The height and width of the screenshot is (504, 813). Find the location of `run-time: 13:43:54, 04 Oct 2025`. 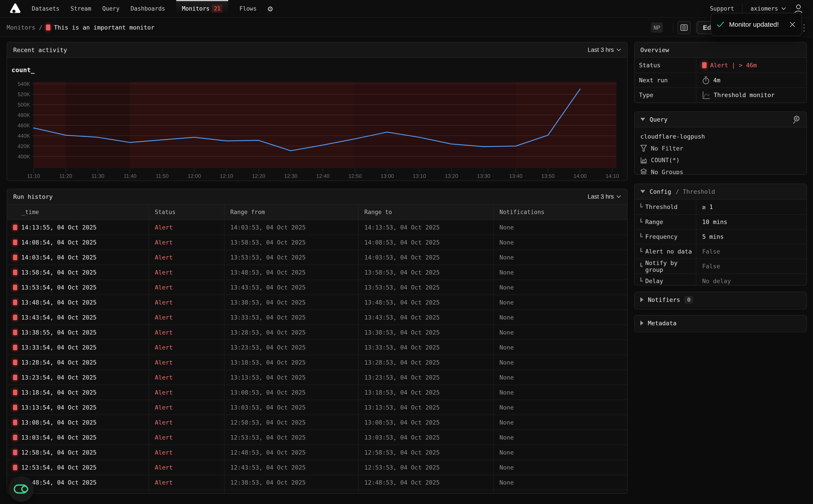

run-time: 13:43:54, 04 Oct 2025 is located at coordinates (59, 317).